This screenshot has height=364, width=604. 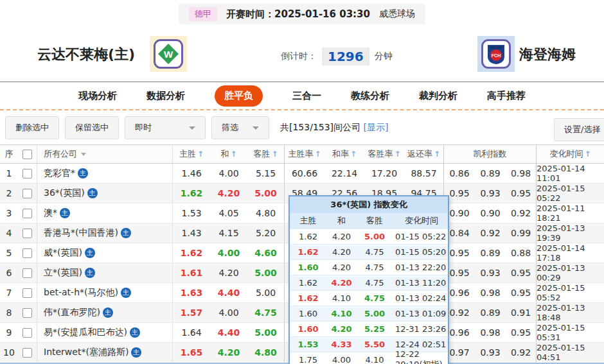 What do you see at coordinates (105, 193) in the screenshot?
I see `company-cell: 36*(英国)主` at bounding box center [105, 193].